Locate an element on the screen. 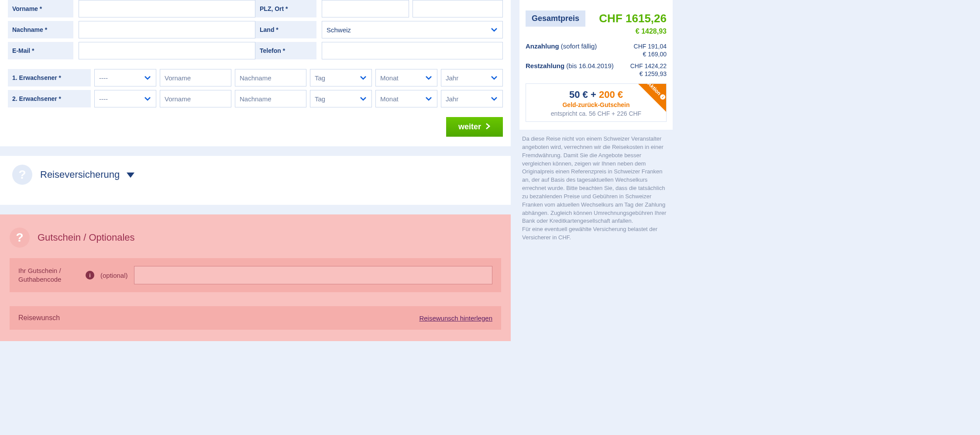 The image size is (980, 435). label-vorname: Vorname * is located at coordinates (41, 9).